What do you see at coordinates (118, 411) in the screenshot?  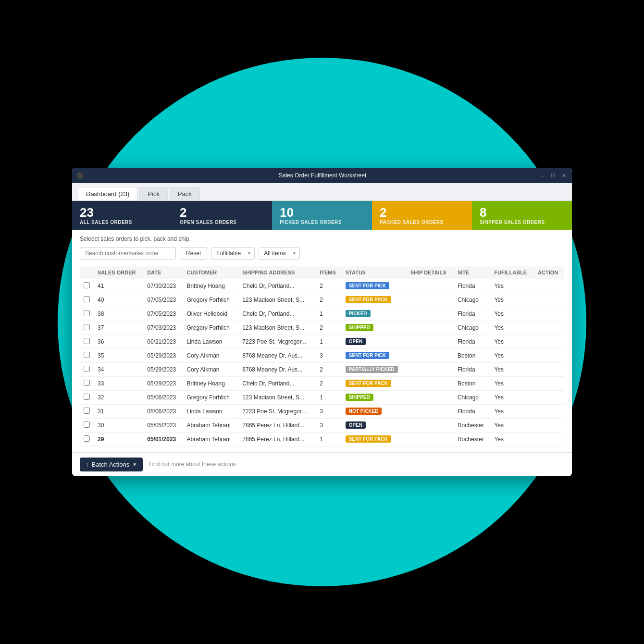 I see `row-sales-order: 31` at bounding box center [118, 411].